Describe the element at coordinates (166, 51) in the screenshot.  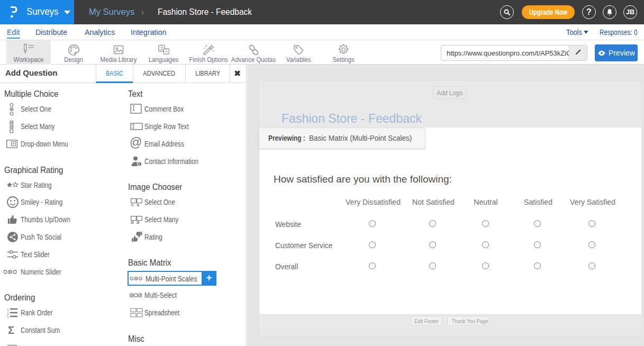
I see `svg-text: A` at that location.